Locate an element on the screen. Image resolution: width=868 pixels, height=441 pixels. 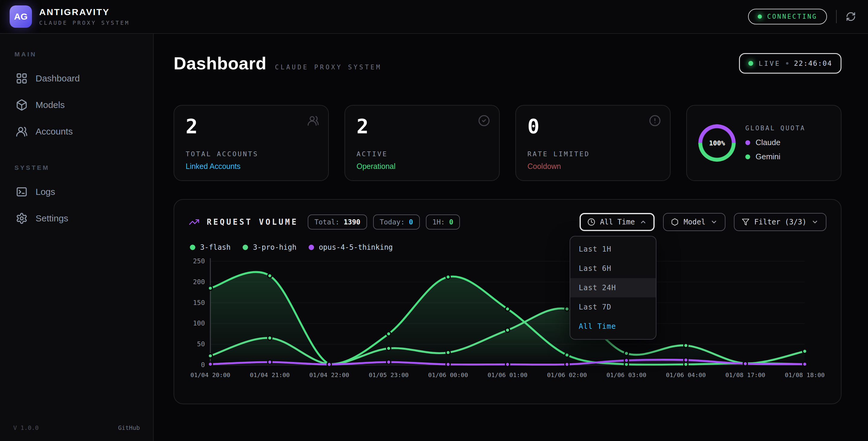
model-filter-button: Model is located at coordinates (694, 222).